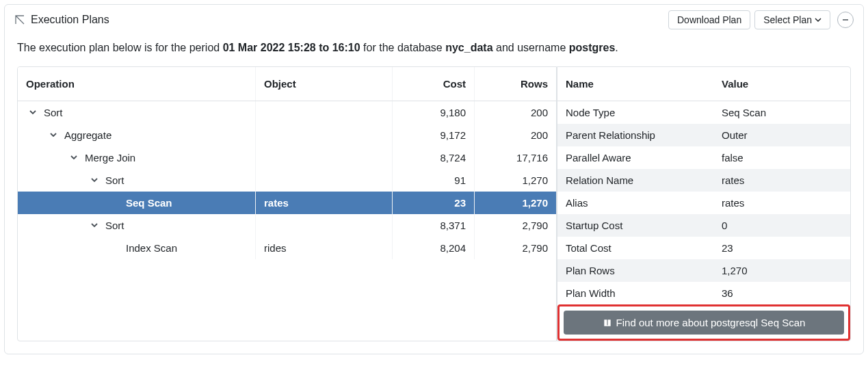 The height and width of the screenshot is (379, 868). I want to click on detail-value: 36, so click(782, 293).